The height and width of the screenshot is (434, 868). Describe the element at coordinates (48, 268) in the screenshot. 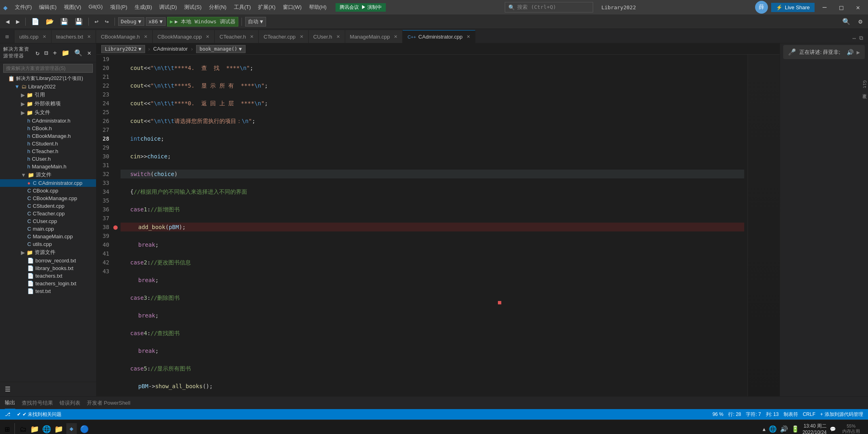

I see `tree-library-books: 📄 library_books.txt` at that location.